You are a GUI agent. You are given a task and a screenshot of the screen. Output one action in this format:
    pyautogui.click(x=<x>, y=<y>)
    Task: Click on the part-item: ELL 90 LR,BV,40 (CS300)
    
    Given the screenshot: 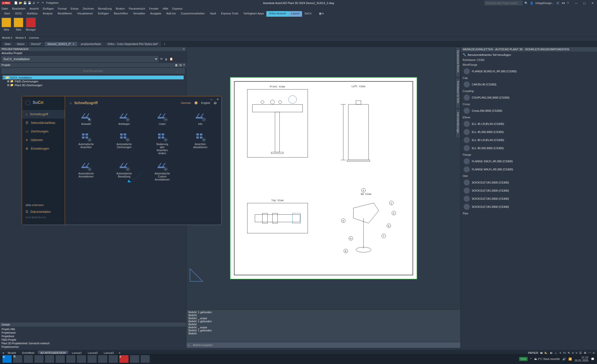 What is the action you would take?
    pyautogui.click(x=529, y=140)
    